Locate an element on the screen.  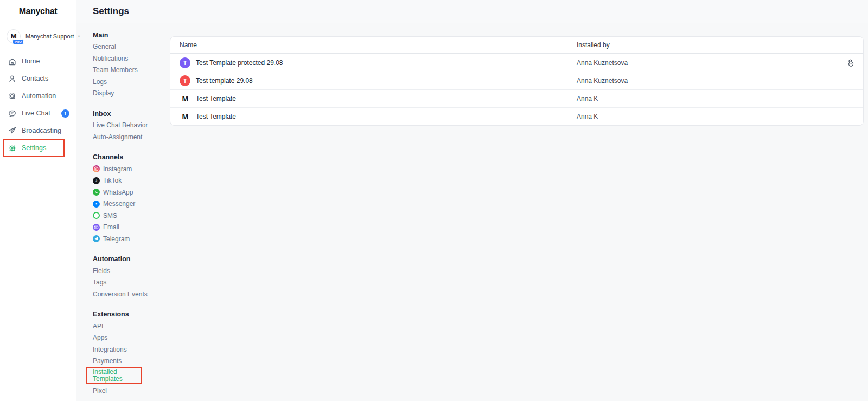
settings-nav-item-label: API is located at coordinates (98, 326).